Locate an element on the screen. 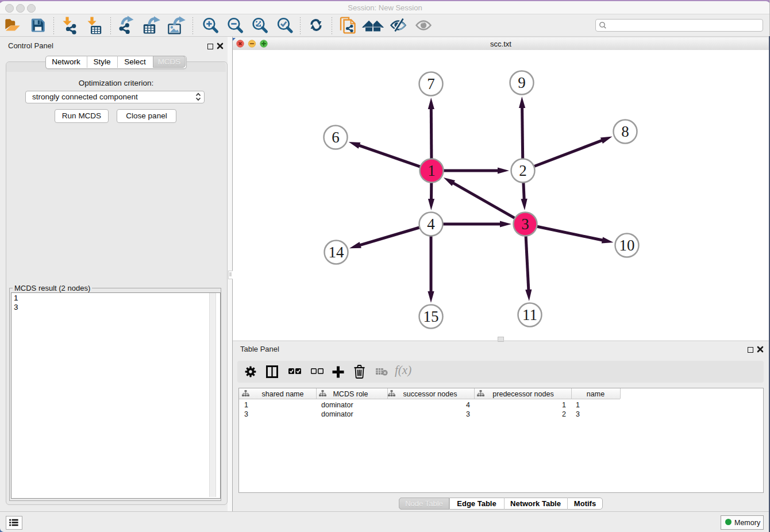 The height and width of the screenshot is (532, 770). svg-text: 4 is located at coordinates (431, 224).